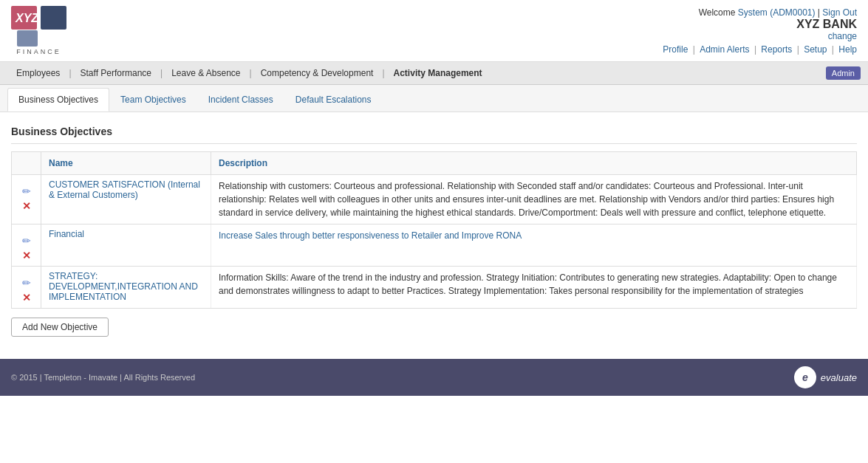 This screenshot has height=463, width=868. I want to click on row1-actions: ✏ ✕, so click(27, 196).